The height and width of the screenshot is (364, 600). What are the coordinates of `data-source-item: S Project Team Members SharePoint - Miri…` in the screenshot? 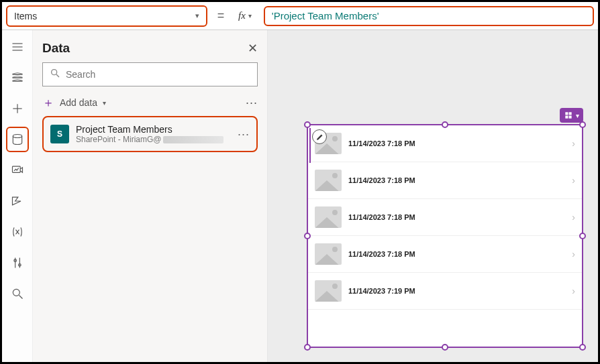 It's located at (150, 134).